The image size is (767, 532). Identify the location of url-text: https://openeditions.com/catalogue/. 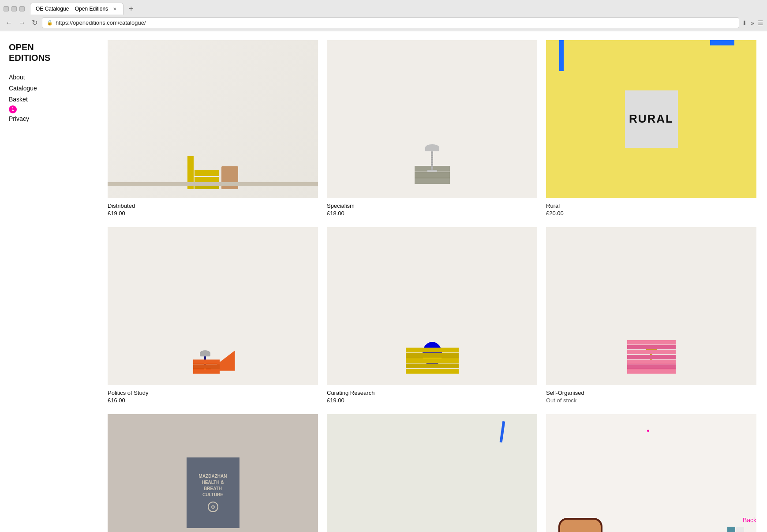
(395, 23).